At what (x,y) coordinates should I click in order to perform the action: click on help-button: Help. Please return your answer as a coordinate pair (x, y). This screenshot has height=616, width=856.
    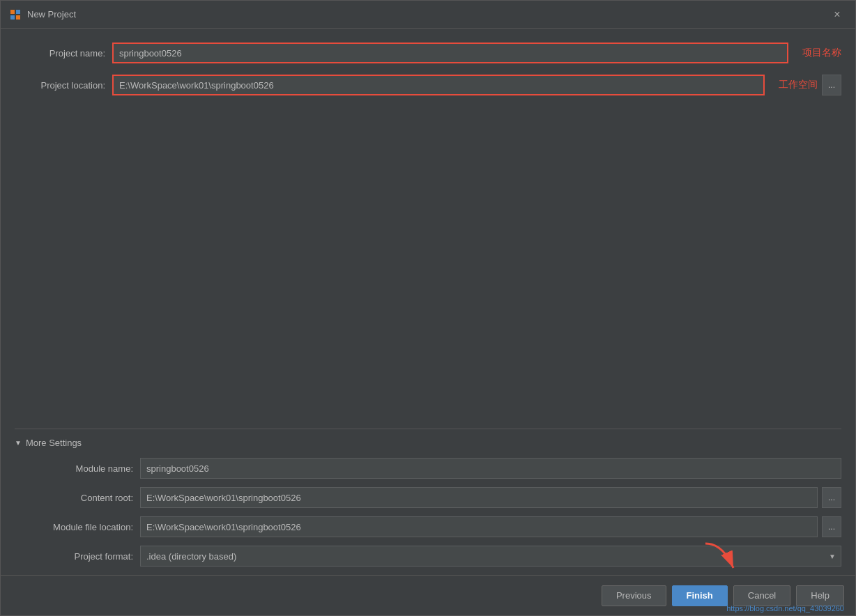
    Looking at the image, I should click on (820, 596).